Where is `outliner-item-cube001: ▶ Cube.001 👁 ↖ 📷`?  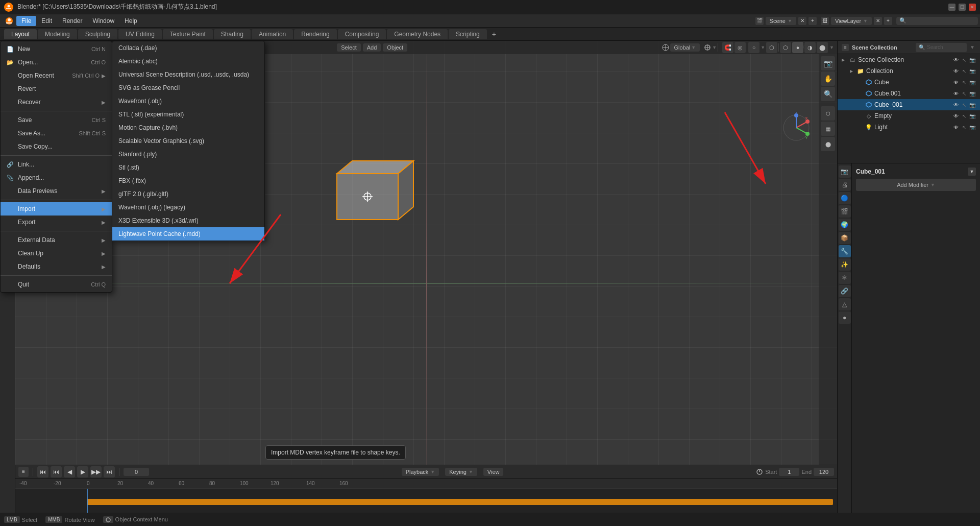 outliner-item-cube001: ▶ Cube.001 👁 ↖ 📷 is located at coordinates (909, 93).